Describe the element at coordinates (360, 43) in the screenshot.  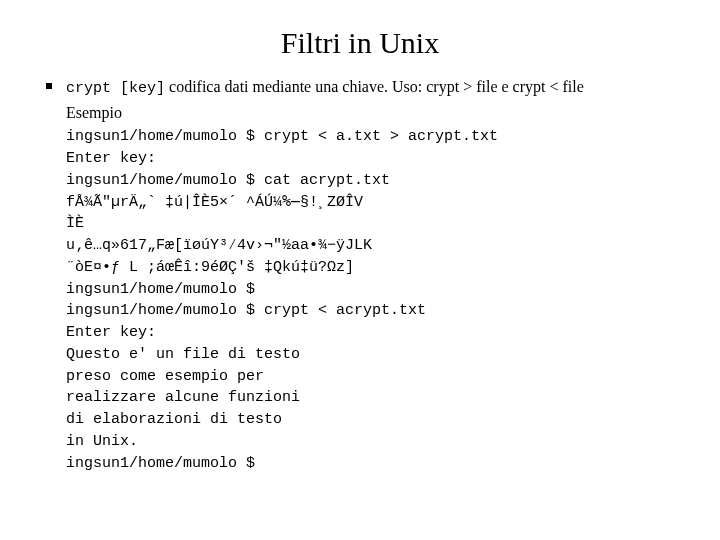
I see `page-title: Filtri in Unix` at that location.